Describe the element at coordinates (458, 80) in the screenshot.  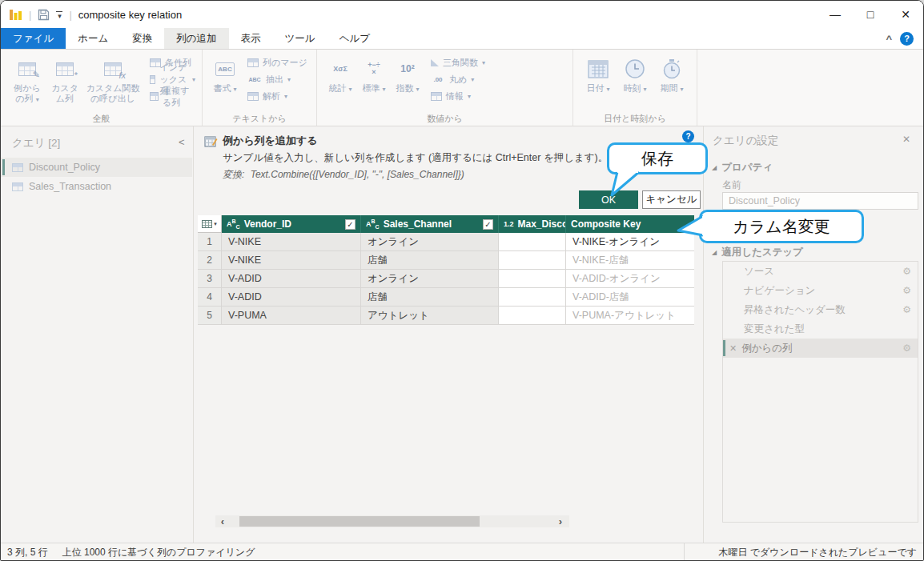
I see `rounding-button: .00 丸め ▾` at that location.